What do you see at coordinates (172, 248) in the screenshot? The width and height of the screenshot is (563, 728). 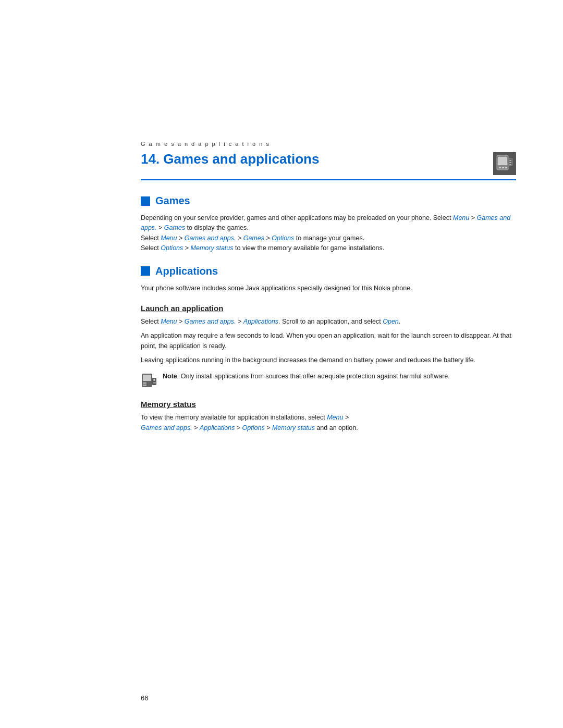 I see `games-link-options2: Options` at bounding box center [172, 248].